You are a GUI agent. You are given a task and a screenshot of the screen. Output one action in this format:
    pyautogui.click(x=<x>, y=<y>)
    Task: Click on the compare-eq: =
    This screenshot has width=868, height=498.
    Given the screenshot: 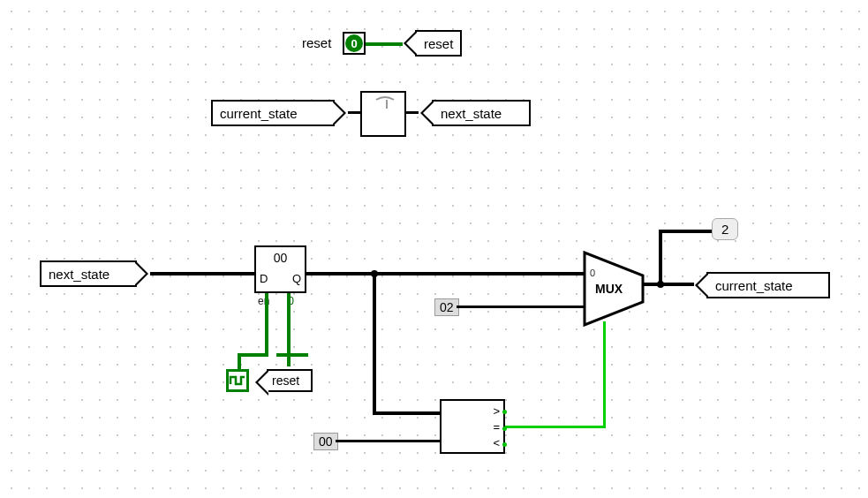 What is the action you would take?
    pyautogui.click(x=496, y=427)
    